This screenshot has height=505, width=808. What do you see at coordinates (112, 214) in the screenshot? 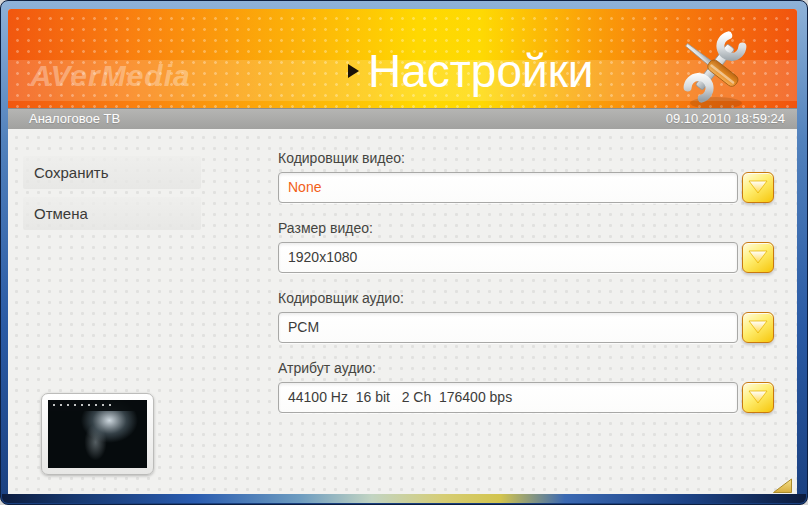
I see `cancel-button: Отмена` at bounding box center [112, 214].